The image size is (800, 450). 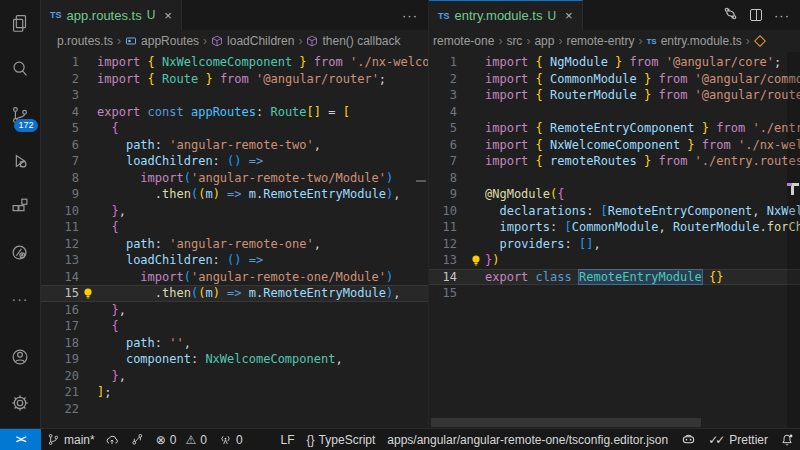 What do you see at coordinates (60, 310) in the screenshot?
I see `line-number: 16` at bounding box center [60, 310].